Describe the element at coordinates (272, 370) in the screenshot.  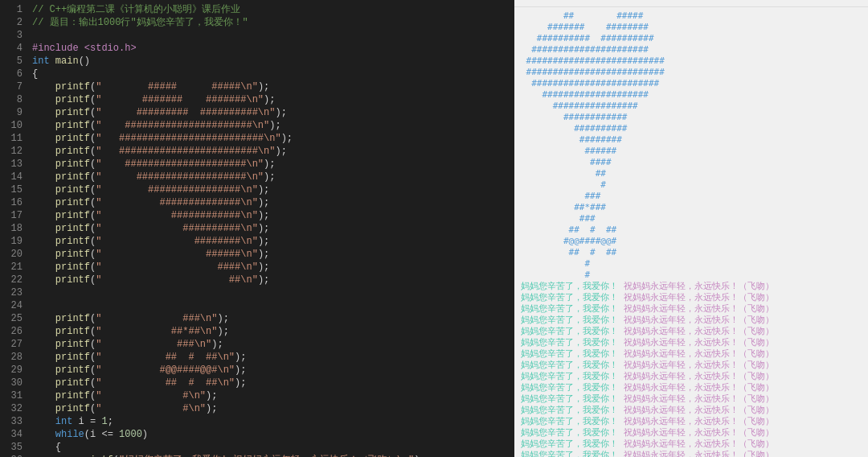
I see `line-content: printf(" #@@####@@#\n");` at that location.